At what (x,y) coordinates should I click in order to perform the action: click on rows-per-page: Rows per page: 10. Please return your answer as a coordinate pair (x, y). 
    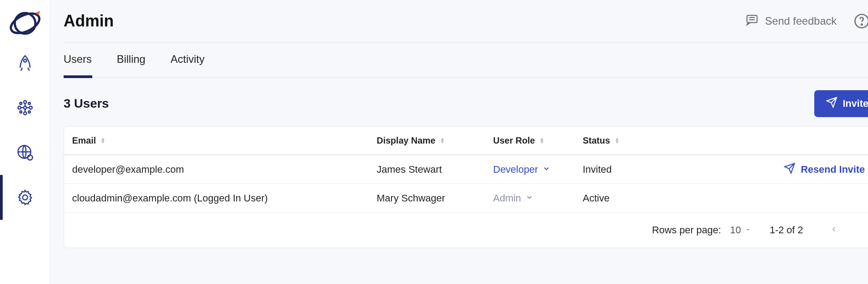
    Looking at the image, I should click on (702, 230).